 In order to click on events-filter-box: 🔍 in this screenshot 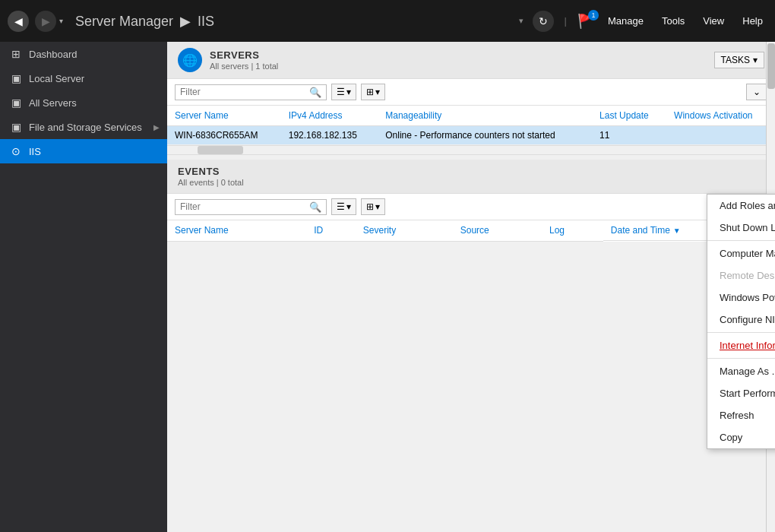, I will do `click(251, 207)`.